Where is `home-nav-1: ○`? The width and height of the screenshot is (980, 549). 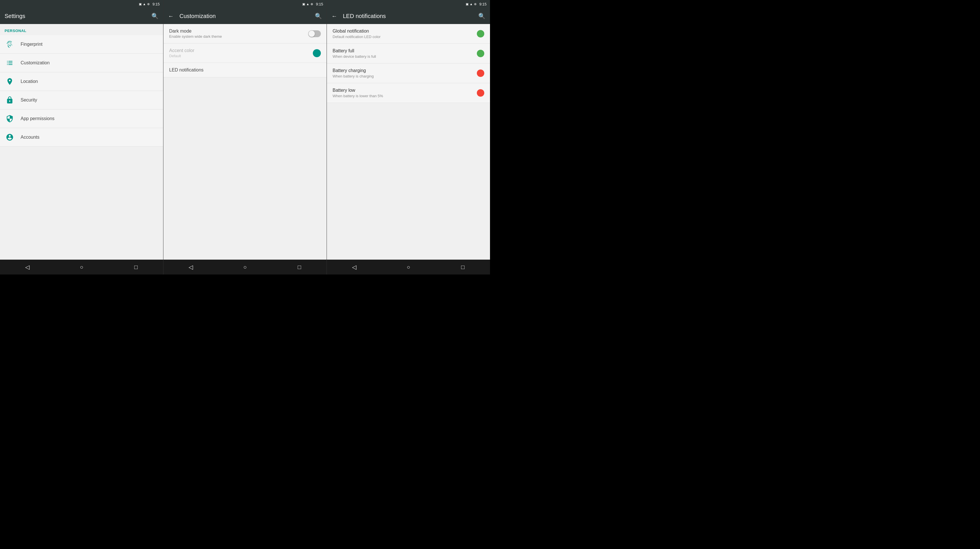
home-nav-1: ○ is located at coordinates (81, 267).